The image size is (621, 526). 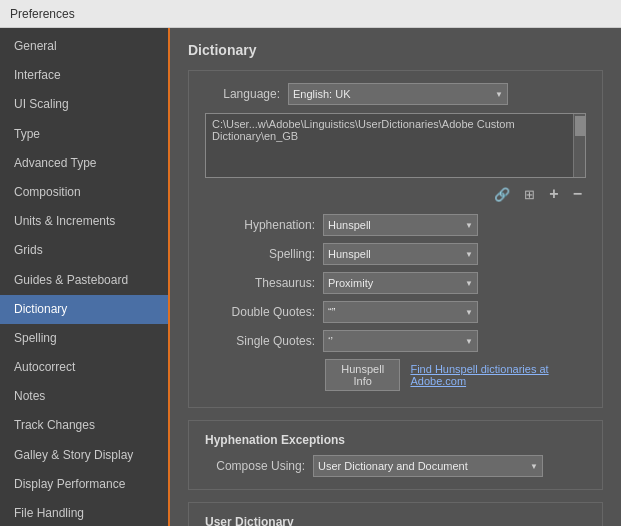 I want to click on sidebar-item-dictionary: Dictionary, so click(x=84, y=310).